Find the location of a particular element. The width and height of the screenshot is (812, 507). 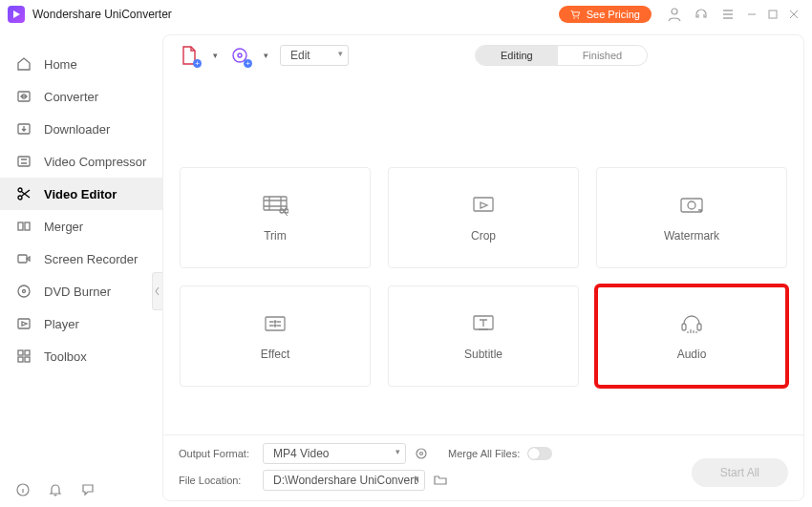

card-label: Effect is located at coordinates (275, 354).